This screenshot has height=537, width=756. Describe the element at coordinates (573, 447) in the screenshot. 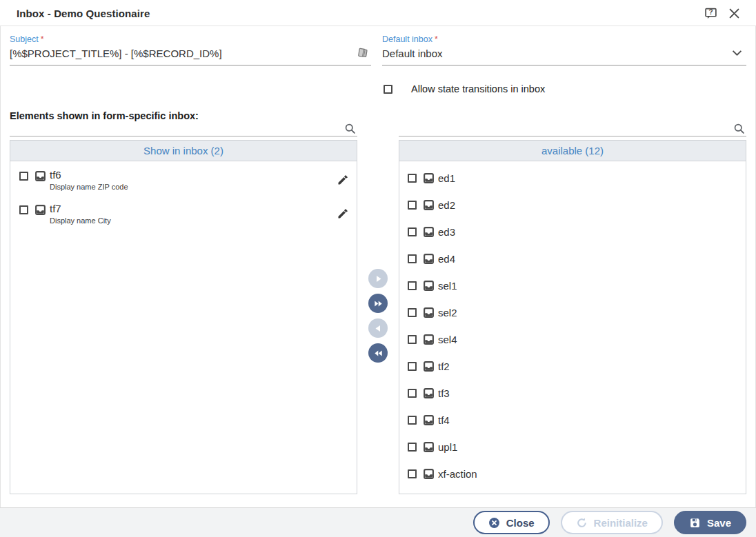

I see `list-item: upl1` at that location.